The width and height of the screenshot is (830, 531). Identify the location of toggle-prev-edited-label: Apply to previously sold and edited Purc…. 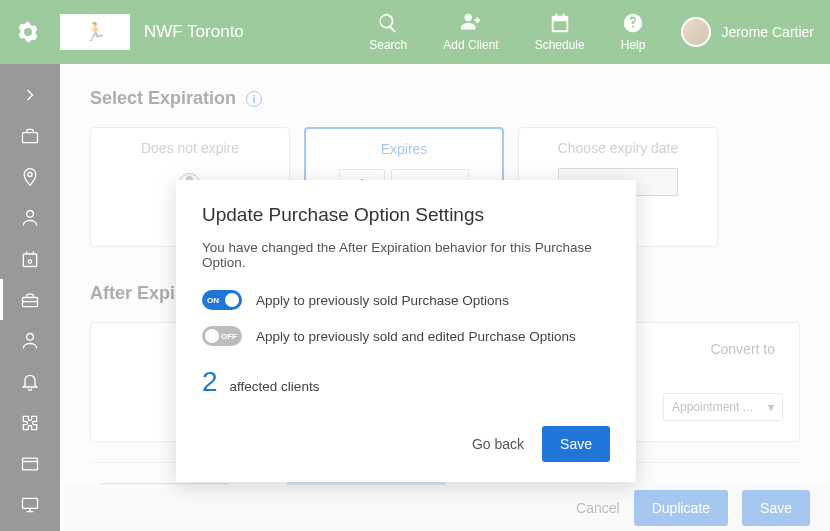
(416, 336).